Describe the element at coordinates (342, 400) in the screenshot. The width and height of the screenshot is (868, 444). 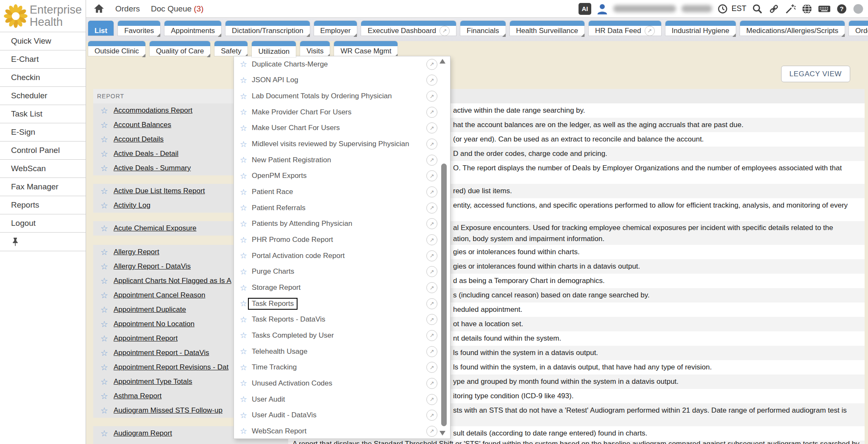
I see `dropdown-item-user-audit: ☆User Audit↗` at that location.